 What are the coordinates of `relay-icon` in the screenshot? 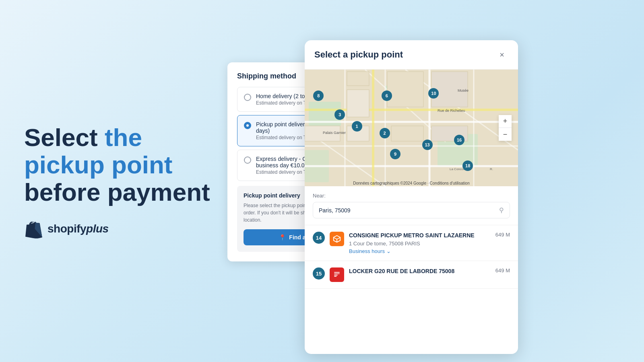 It's located at (337, 275).